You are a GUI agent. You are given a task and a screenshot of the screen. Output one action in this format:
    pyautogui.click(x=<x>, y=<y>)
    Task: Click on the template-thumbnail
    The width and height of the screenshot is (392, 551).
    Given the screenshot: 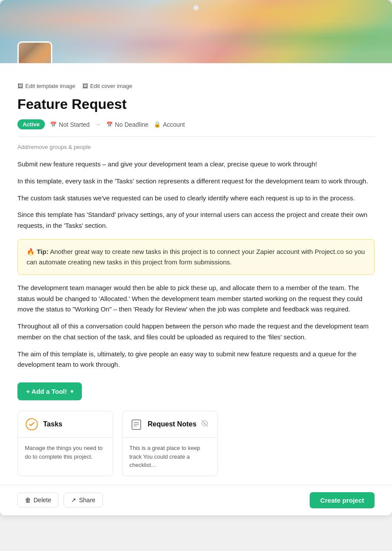 What is the action you would take?
    pyautogui.click(x=35, y=52)
    